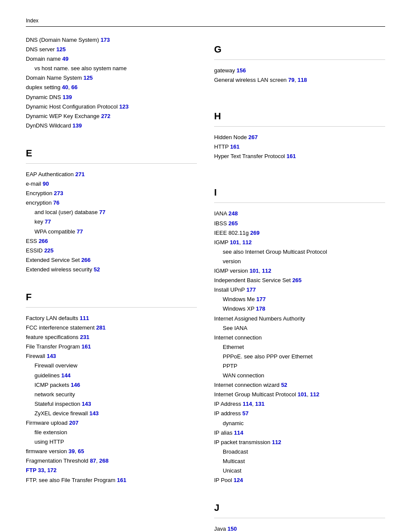 The height and width of the screenshot is (532, 411). What do you see at coordinates (56, 202) in the screenshot?
I see `link: 76` at bounding box center [56, 202].